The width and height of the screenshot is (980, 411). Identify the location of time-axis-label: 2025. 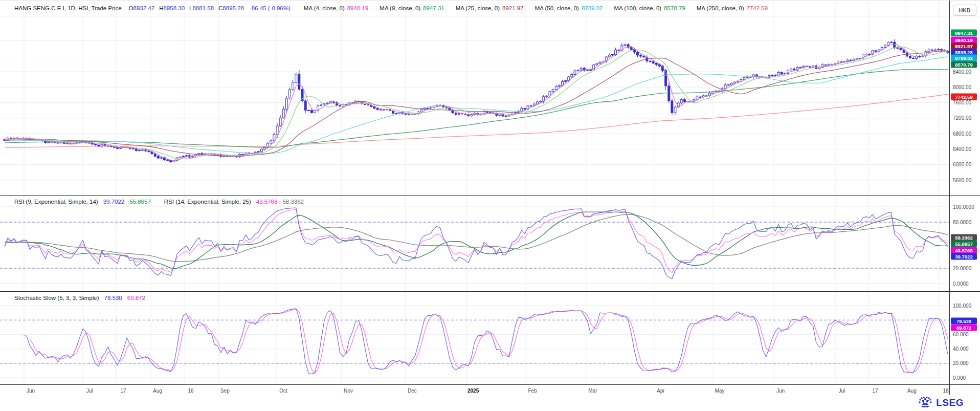
(474, 391).